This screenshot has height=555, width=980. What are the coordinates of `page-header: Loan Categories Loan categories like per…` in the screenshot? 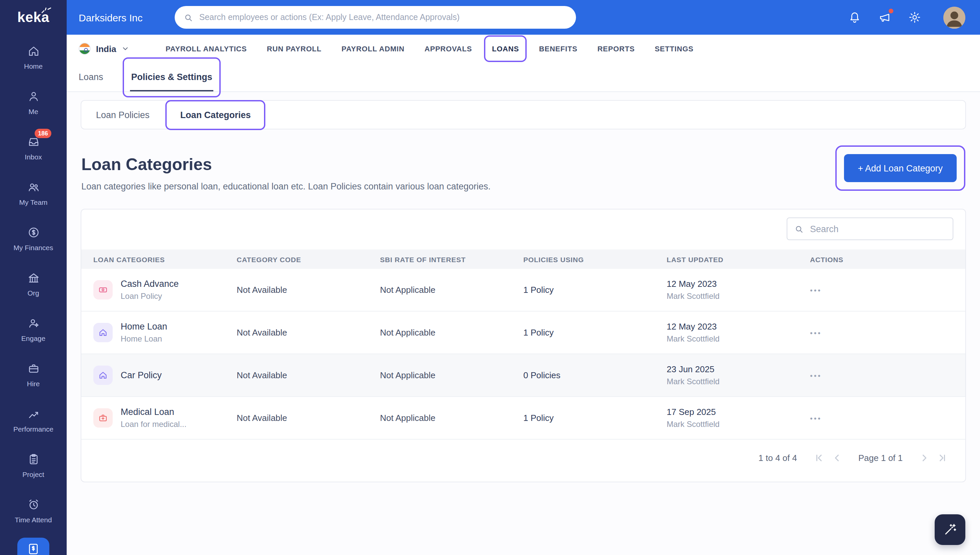 It's located at (523, 173).